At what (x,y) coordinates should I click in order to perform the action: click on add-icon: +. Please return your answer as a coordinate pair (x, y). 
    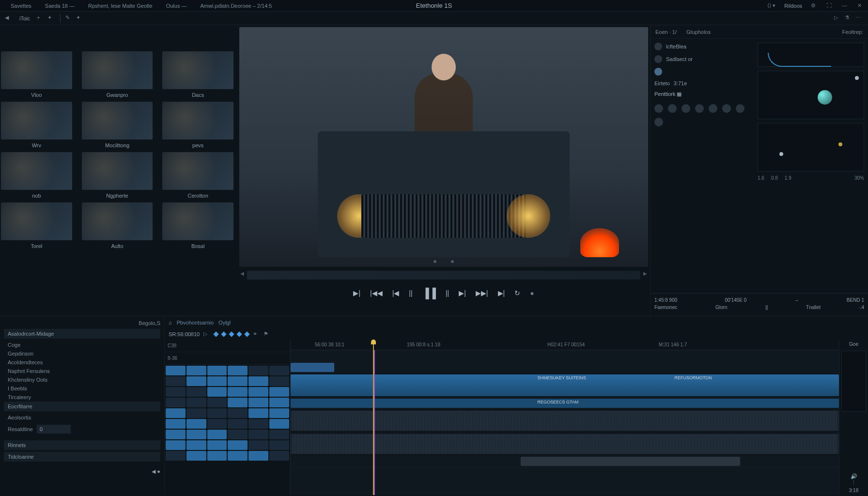
    Looking at the image, I should click on (41, 18).